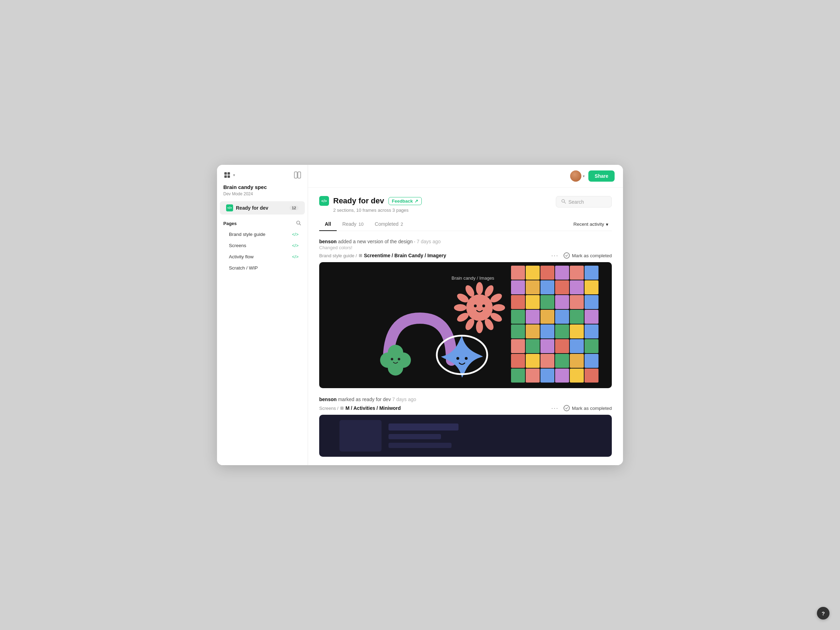 The image size is (840, 630). What do you see at coordinates (591, 224) in the screenshot?
I see `sort-button: Recent activity ▾` at bounding box center [591, 224].